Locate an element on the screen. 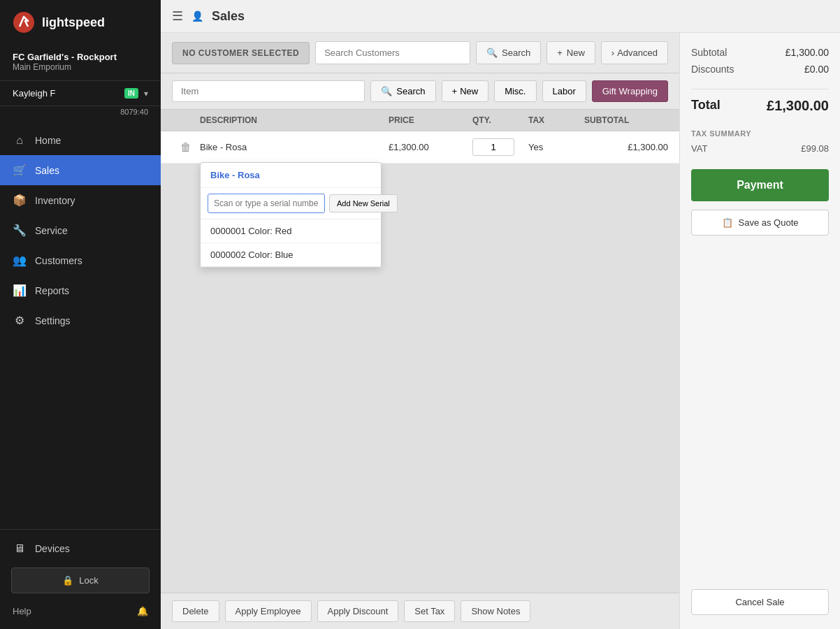 The width and height of the screenshot is (840, 629). lock-label: Lock is located at coordinates (88, 580).